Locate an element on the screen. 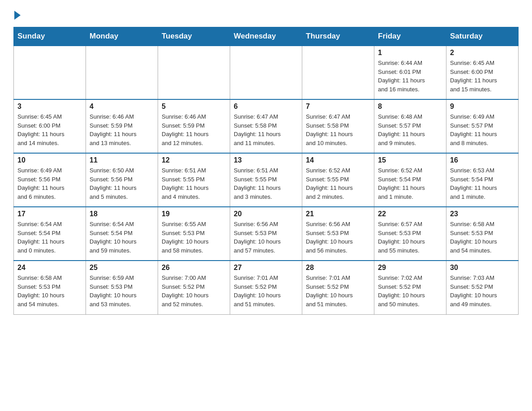 This screenshot has height=411, width=532. calendar-cell: 22Sunrise: 6:57 AM Sunset: 5:53 PM Dayli… is located at coordinates (410, 234).